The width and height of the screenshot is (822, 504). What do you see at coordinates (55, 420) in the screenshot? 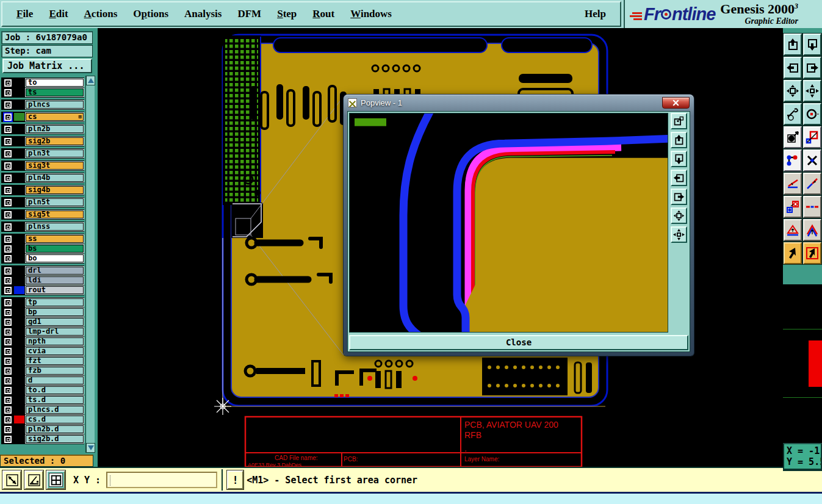
I see `layer-name-cs.d: cs.d` at bounding box center [55, 420].